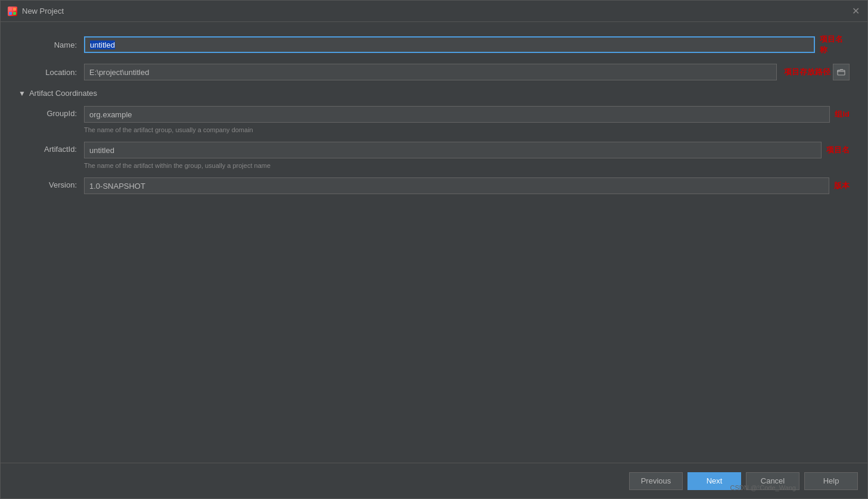 Image resolution: width=868 pixels, height=499 pixels. Describe the element at coordinates (838, 150) in the screenshot. I see `artifactid-annotation: 项目名` at that location.